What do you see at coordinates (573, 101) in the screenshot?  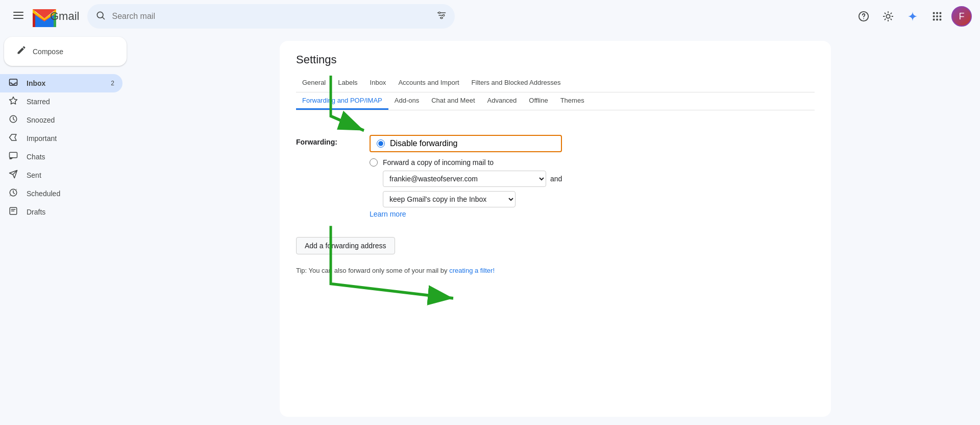 I see `tab-themes: Themes` at bounding box center [573, 101].